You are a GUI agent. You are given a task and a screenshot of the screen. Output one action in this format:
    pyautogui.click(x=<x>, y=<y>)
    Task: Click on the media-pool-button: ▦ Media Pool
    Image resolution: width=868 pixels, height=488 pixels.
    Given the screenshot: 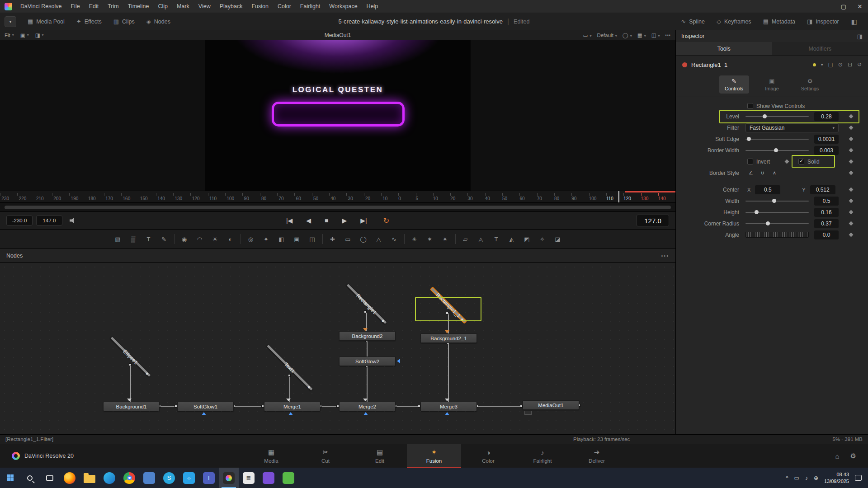 What is the action you would take?
    pyautogui.click(x=46, y=22)
    